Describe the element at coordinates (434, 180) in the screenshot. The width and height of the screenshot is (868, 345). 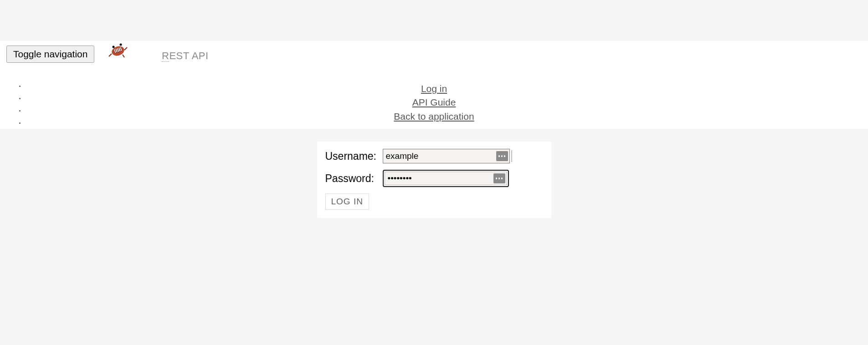
I see `login-form-card: Username: Password: LOG IN` at that location.